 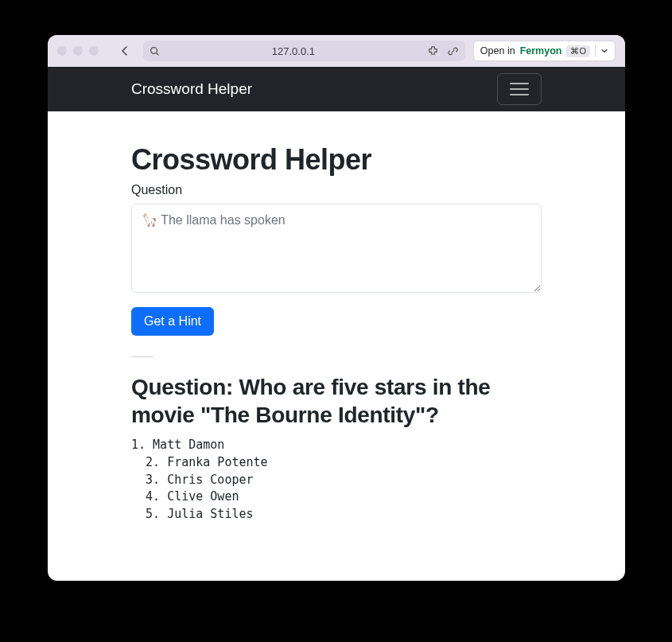 I want to click on question-input, so click(x=336, y=248).